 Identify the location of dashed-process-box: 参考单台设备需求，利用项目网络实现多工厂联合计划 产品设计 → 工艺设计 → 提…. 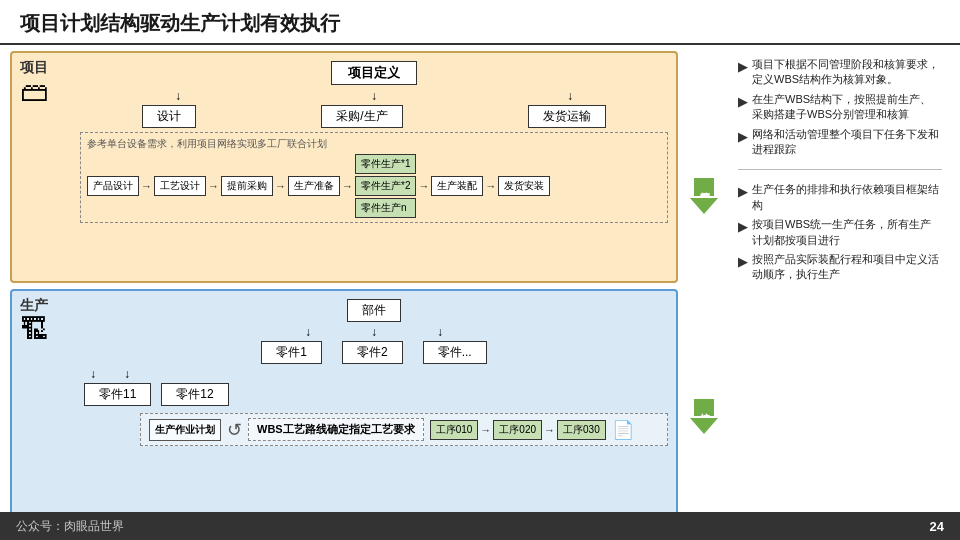
(374, 178).